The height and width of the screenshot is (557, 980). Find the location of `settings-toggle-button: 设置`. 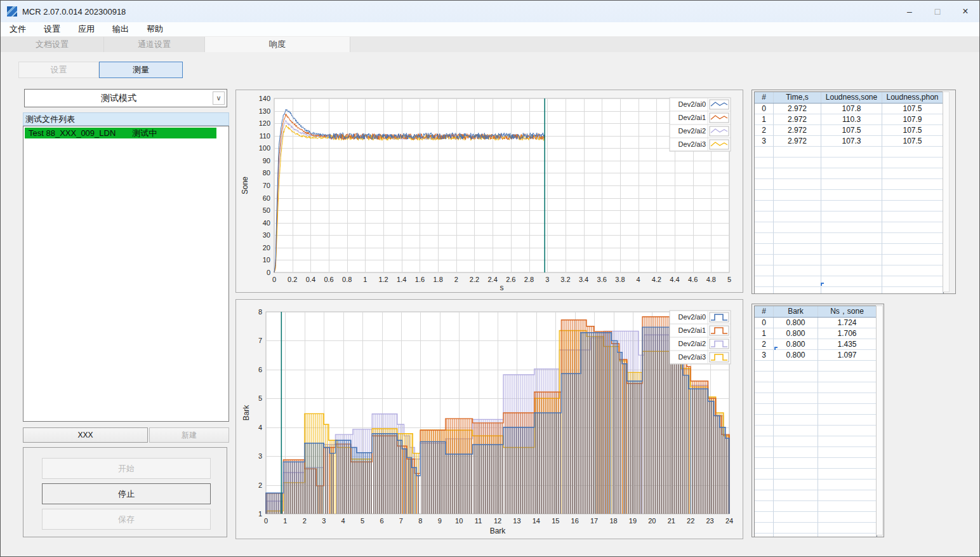

settings-toggle-button: 设置 is located at coordinates (58, 70).